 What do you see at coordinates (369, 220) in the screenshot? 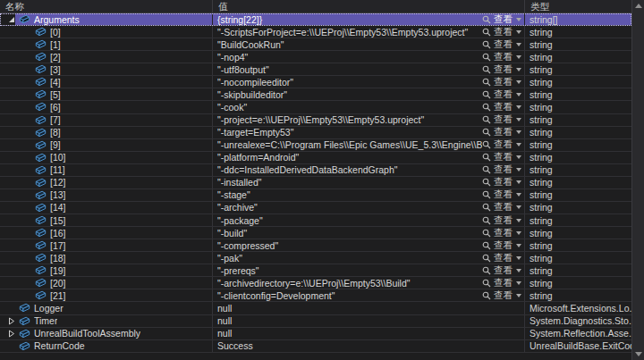
I see `value-cell: "-package" 查看` at bounding box center [369, 220].